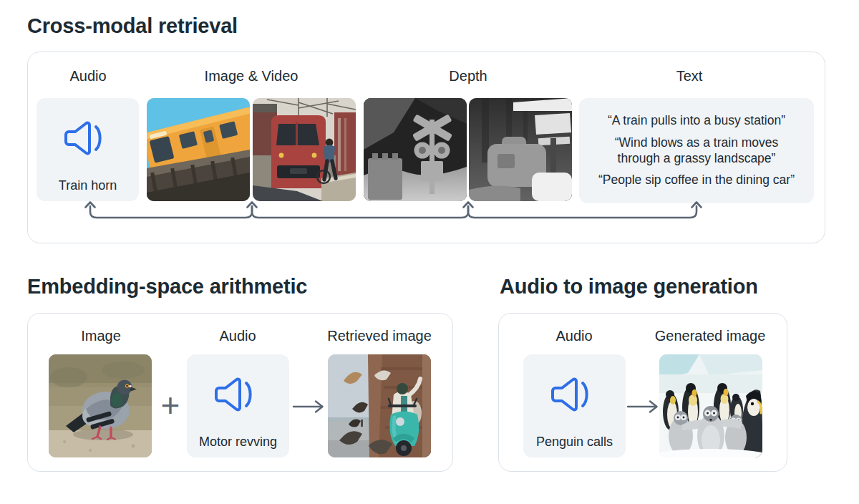  Describe the element at coordinates (574, 442) in the screenshot. I see `audio-card-label: Penguin calls` at that location.